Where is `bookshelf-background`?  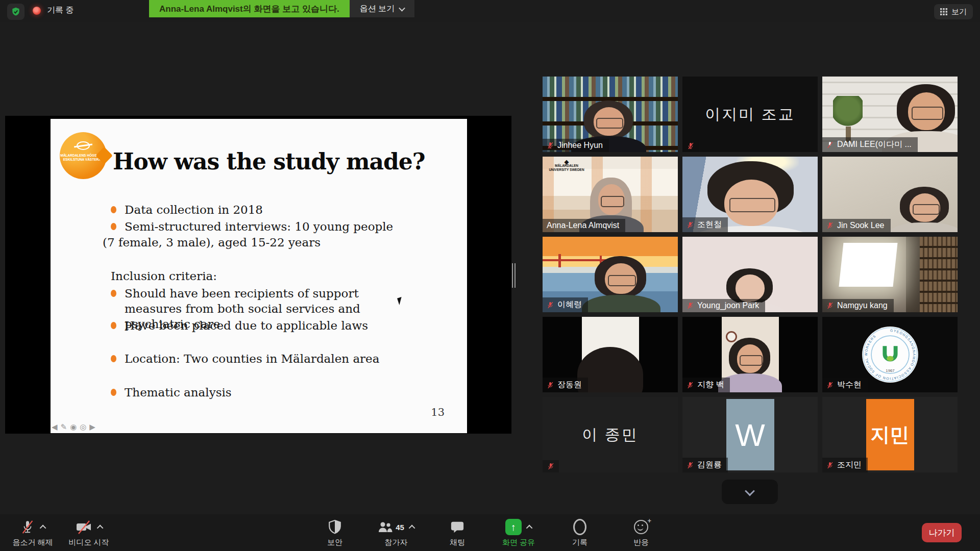 bookshelf-background is located at coordinates (939, 274).